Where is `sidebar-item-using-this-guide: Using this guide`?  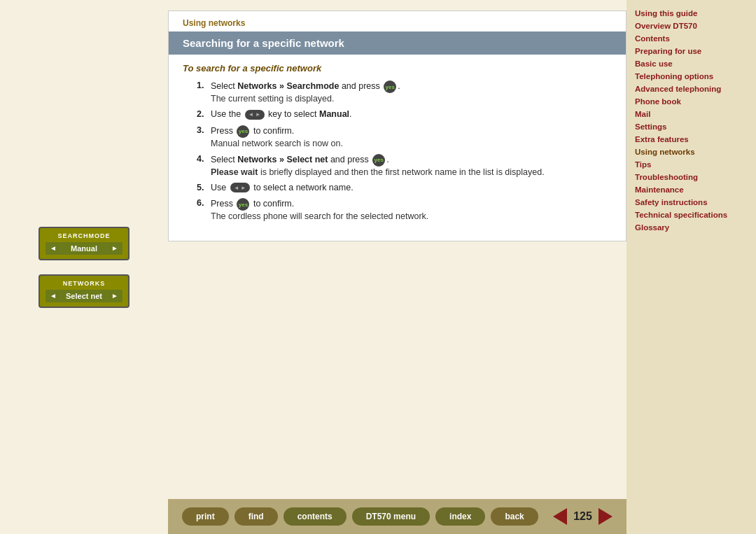
sidebar-item-using-this-guide: Using this guide is located at coordinates (692, 13).